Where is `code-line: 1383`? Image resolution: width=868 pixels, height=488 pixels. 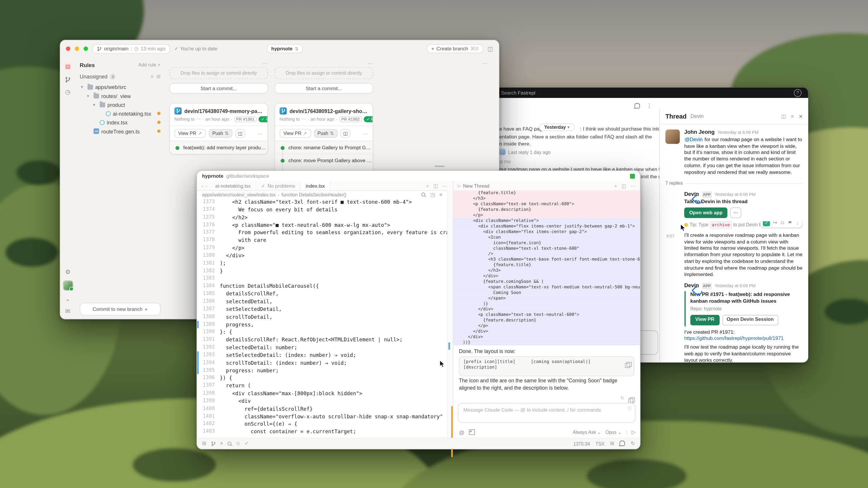 code-line: 1383 is located at coordinates (322, 278).